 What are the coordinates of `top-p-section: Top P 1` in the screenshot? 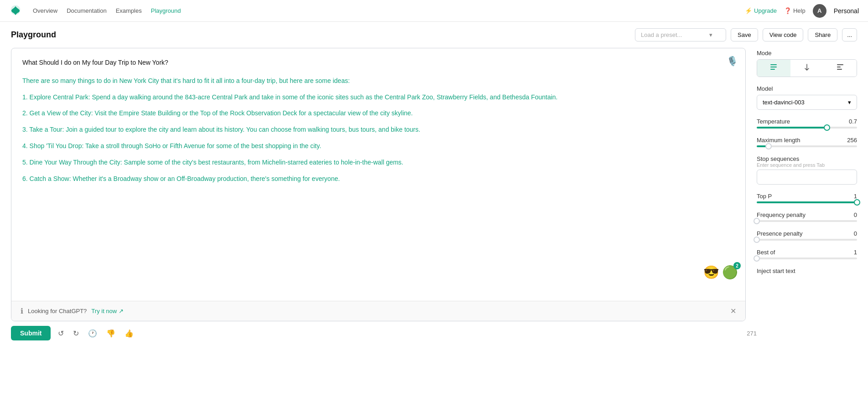 It's located at (807, 198).